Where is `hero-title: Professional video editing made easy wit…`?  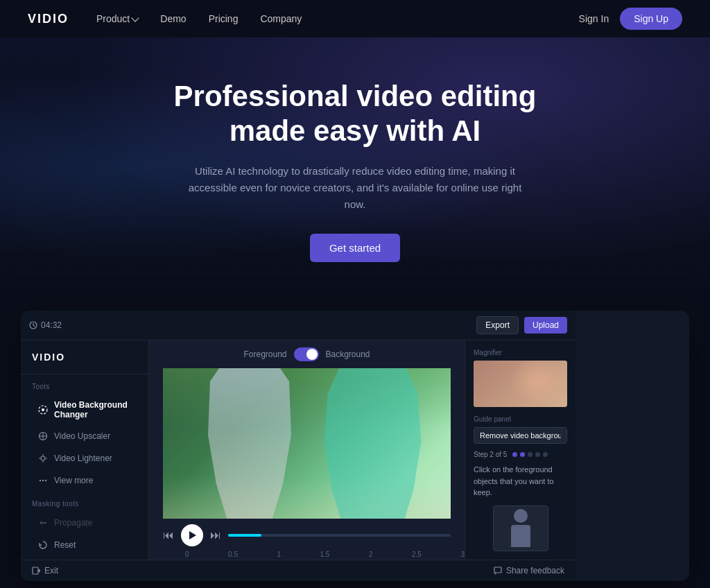 hero-title: Professional video editing made easy wit… is located at coordinates (355, 114).